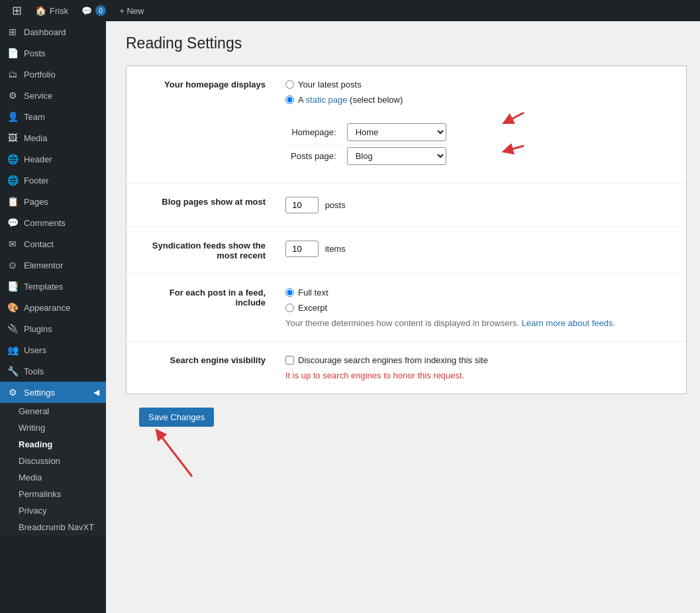 This screenshot has width=700, height=613. I want to click on discourage-checkbox-label: Discourage search engines from indexing …, so click(479, 361).